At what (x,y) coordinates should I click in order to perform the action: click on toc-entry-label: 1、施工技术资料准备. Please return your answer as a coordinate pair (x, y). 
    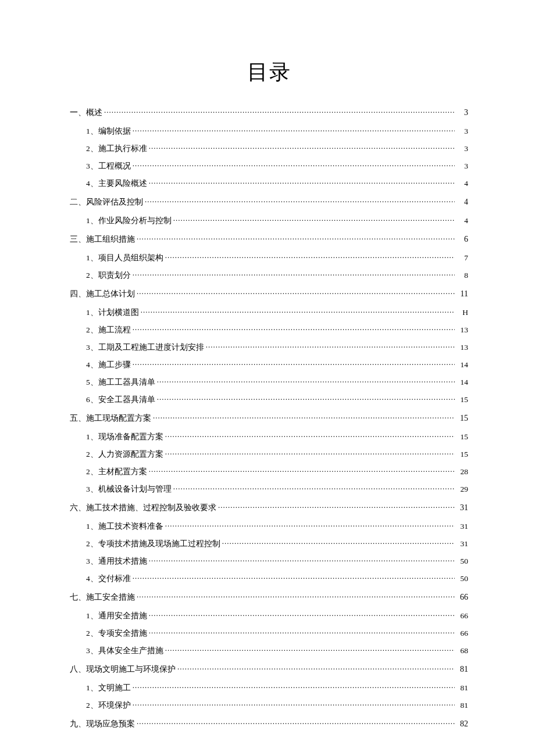
    Looking at the image, I should click on (124, 526).